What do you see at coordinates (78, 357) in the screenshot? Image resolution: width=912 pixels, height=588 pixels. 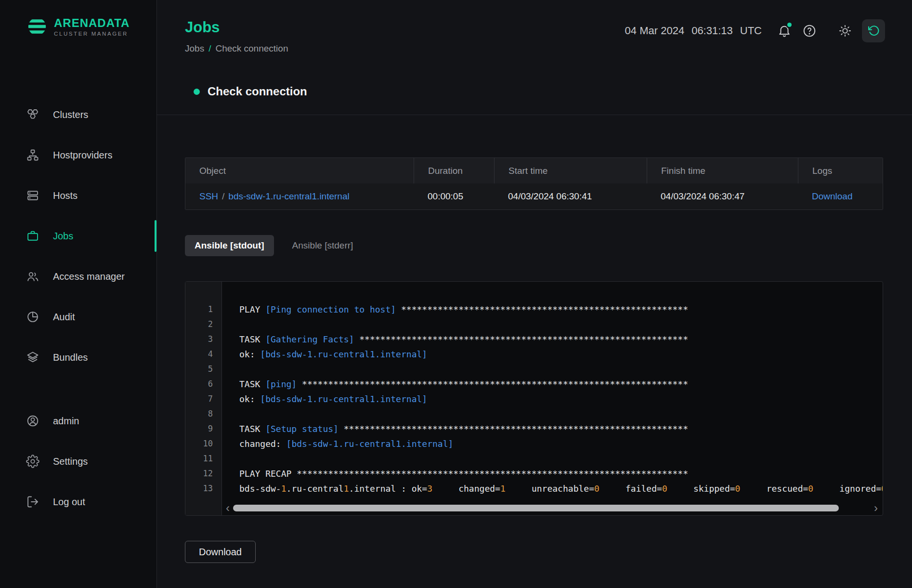 I see `sidebar-item-bundles: Bundles` at bounding box center [78, 357].